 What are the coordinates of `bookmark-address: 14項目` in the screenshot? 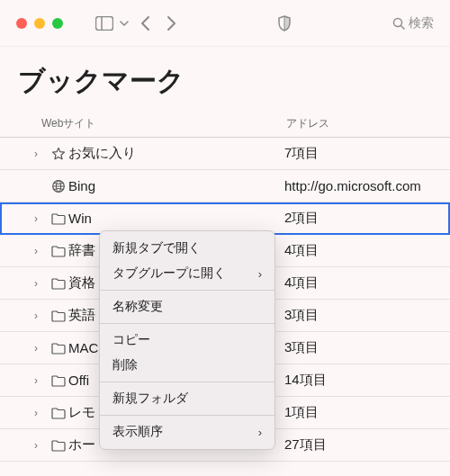 It's located at (367, 380).